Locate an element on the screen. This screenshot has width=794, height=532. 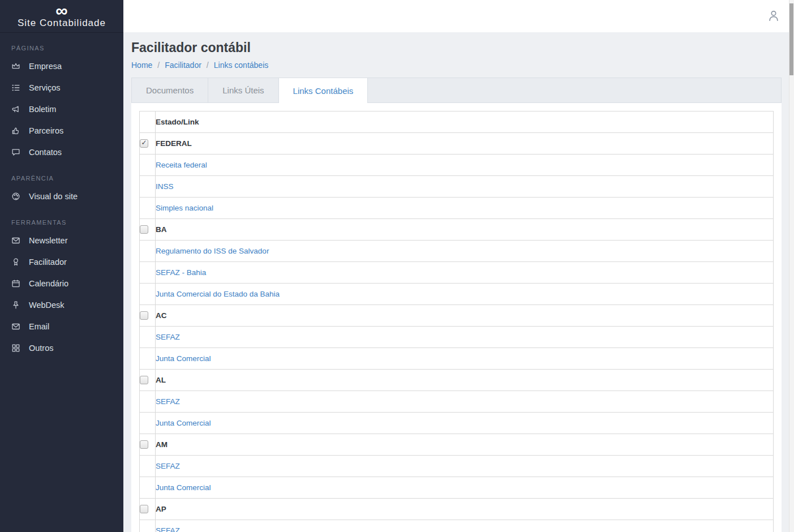
grid-icon is located at coordinates (16, 348).